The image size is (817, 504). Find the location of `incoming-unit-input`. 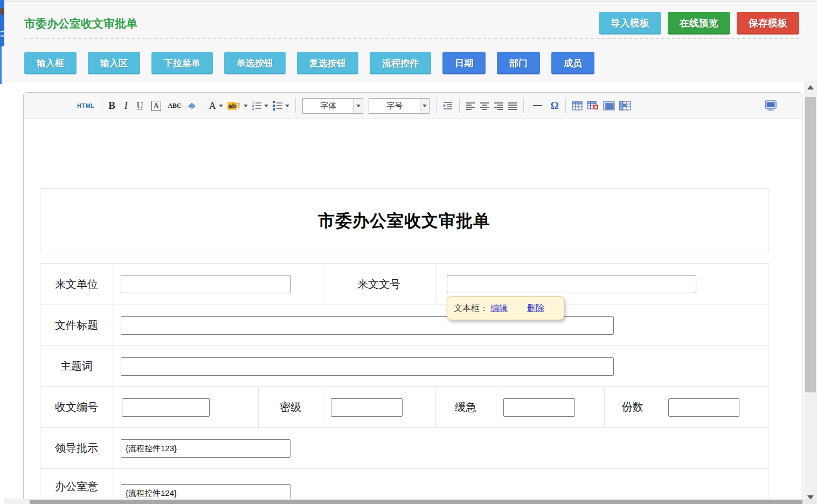

incoming-unit-input is located at coordinates (206, 284).